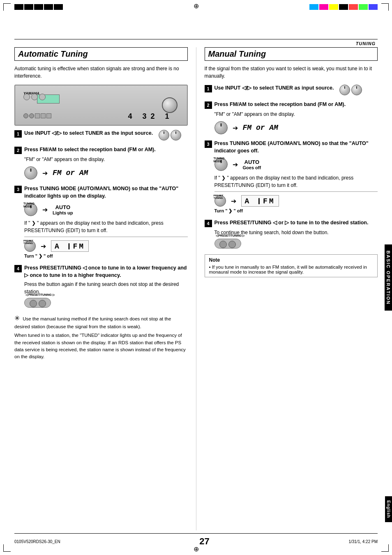 The width and height of the screenshot is (392, 555). I want to click on auto-step-4: 4 Press PRESET/TUNING ◁ once to tune in …, so click(101, 286).